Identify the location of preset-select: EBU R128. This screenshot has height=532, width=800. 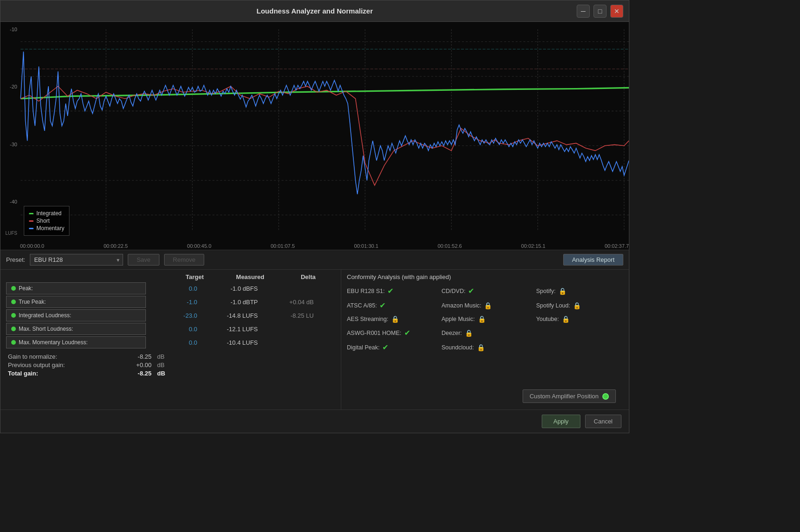
(76, 260).